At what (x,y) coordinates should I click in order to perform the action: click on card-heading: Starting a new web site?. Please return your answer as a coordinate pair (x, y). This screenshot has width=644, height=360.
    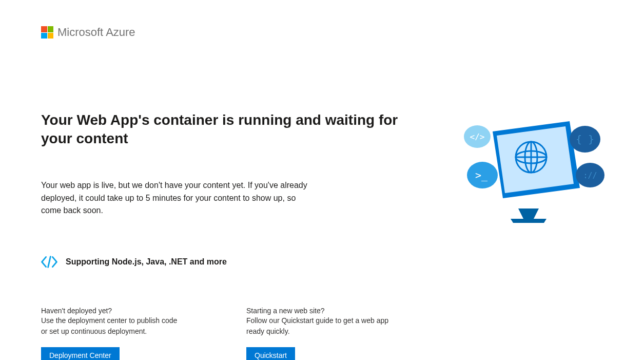
    Looking at the image, I should click on (318, 311).